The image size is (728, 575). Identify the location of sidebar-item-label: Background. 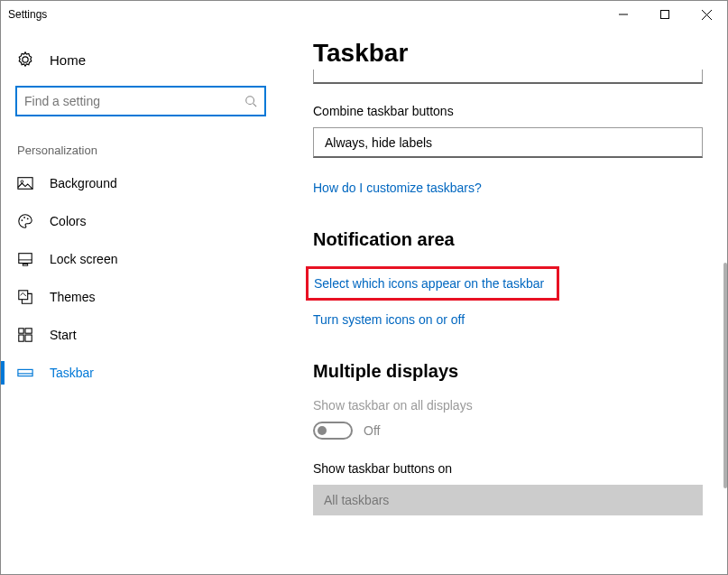
(83, 183).